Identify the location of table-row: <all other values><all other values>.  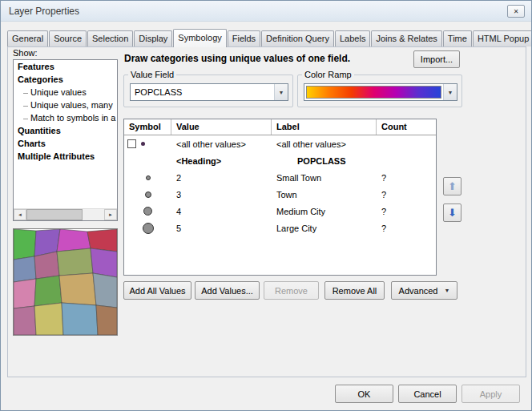
(280, 144).